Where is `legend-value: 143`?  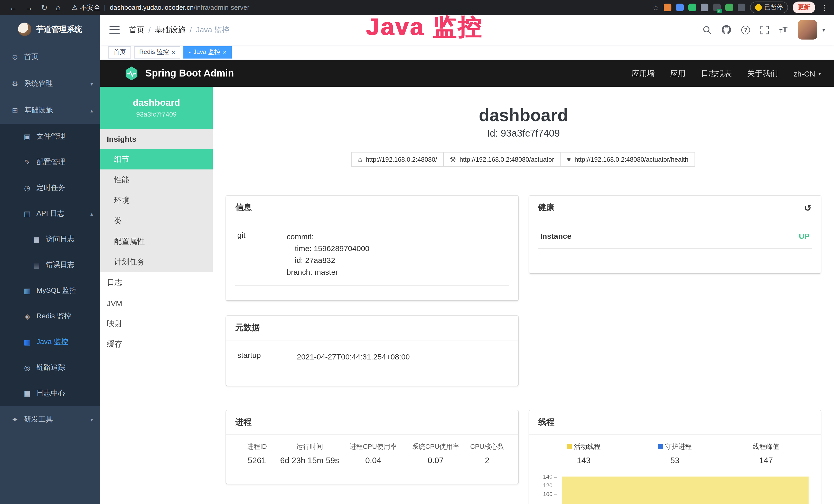 legend-value: 143 is located at coordinates (584, 461).